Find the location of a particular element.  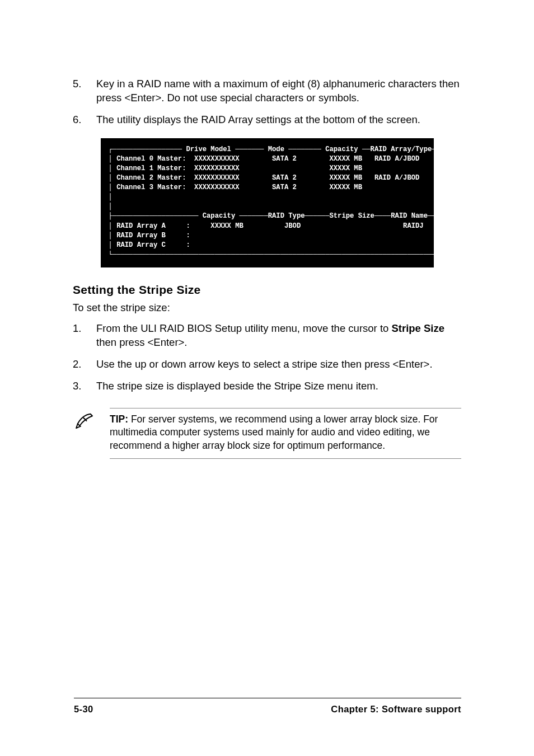

lower-steps: 1.From the ULI RAID BIOS Setup utility m… is located at coordinates (267, 358).